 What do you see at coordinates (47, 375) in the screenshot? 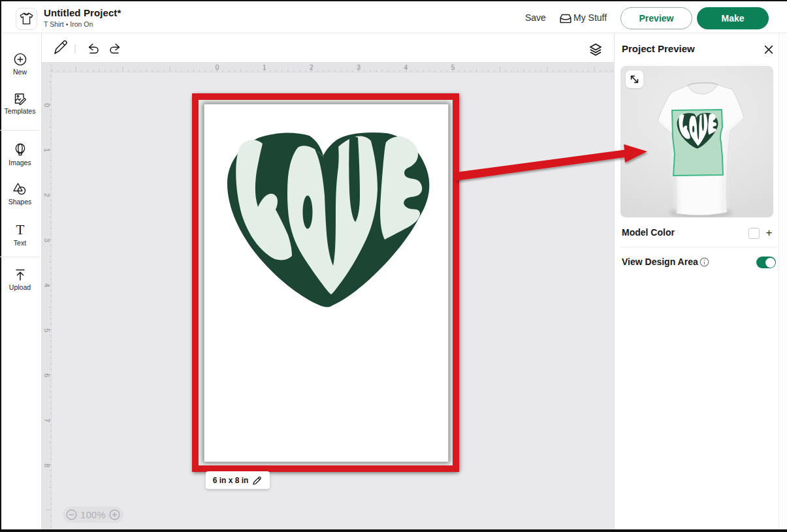
I see `svg-text: 6` at bounding box center [47, 375].